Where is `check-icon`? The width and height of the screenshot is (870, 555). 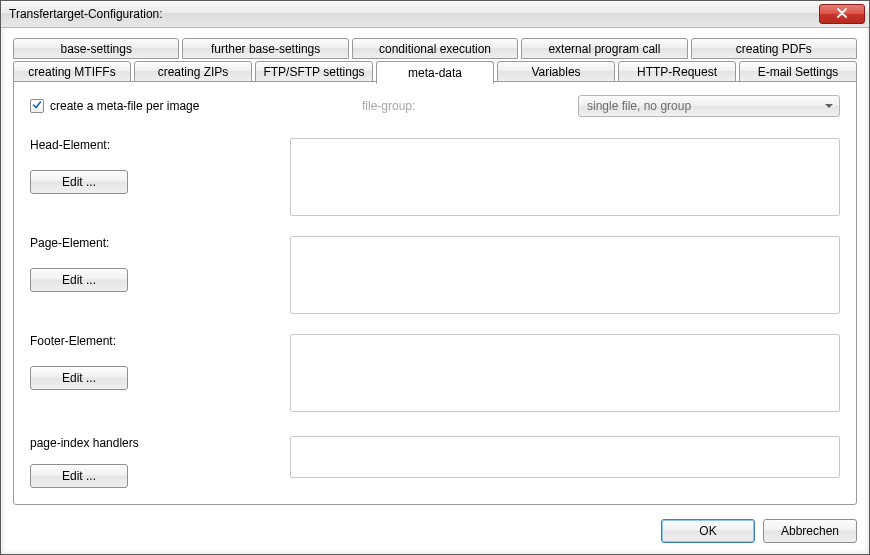 check-icon is located at coordinates (37, 106).